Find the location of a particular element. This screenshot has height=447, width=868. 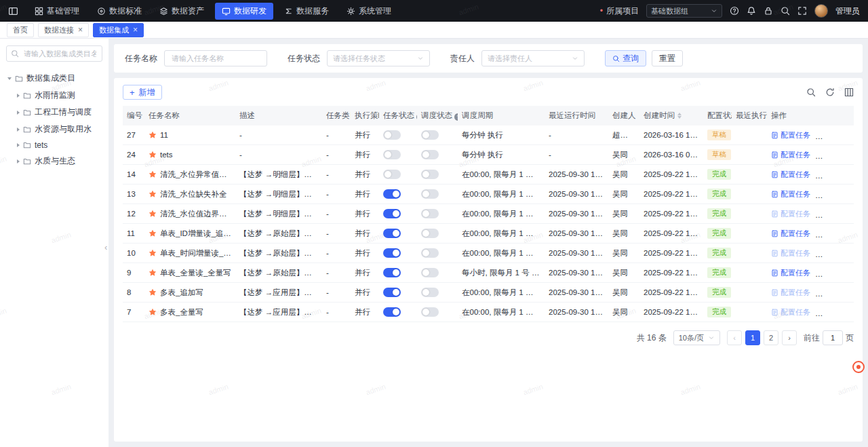

tree-node: 水质与生态 is located at coordinates (54, 161).